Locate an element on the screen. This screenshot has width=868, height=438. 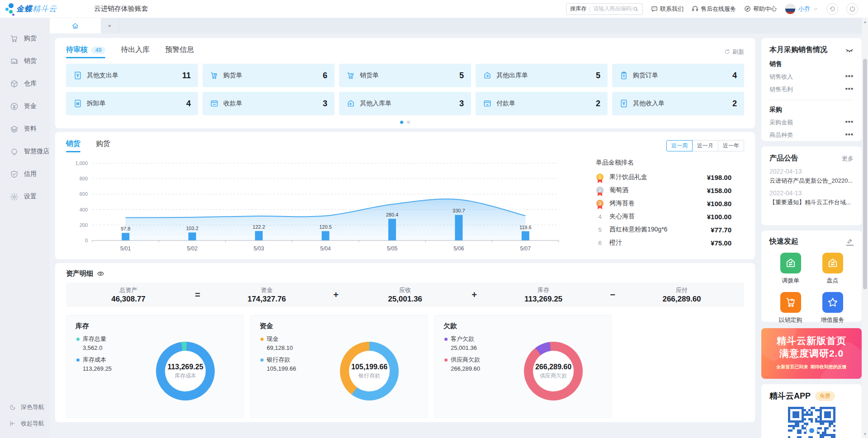
user-menu: 小乔 is located at coordinates (802, 9).